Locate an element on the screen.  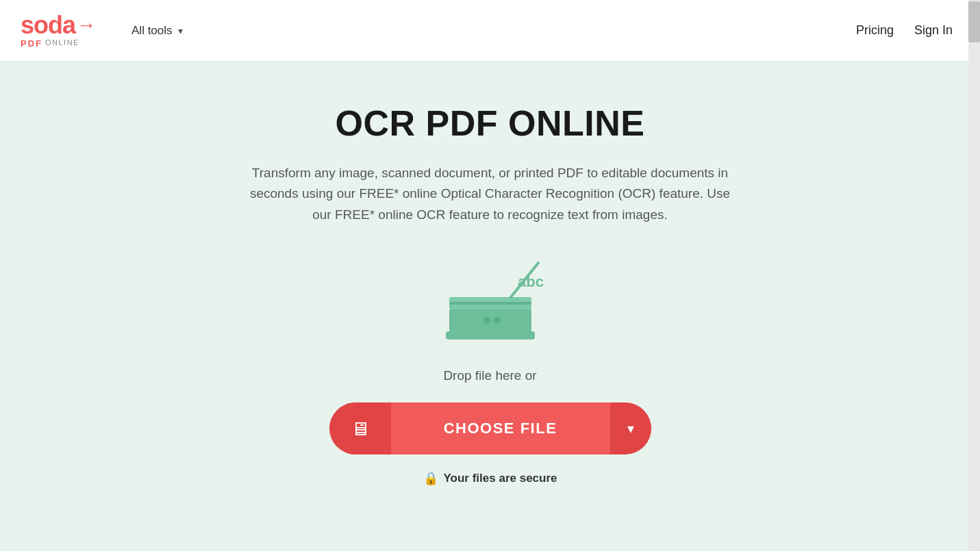
scrollbar-thumb is located at coordinates (974, 22).